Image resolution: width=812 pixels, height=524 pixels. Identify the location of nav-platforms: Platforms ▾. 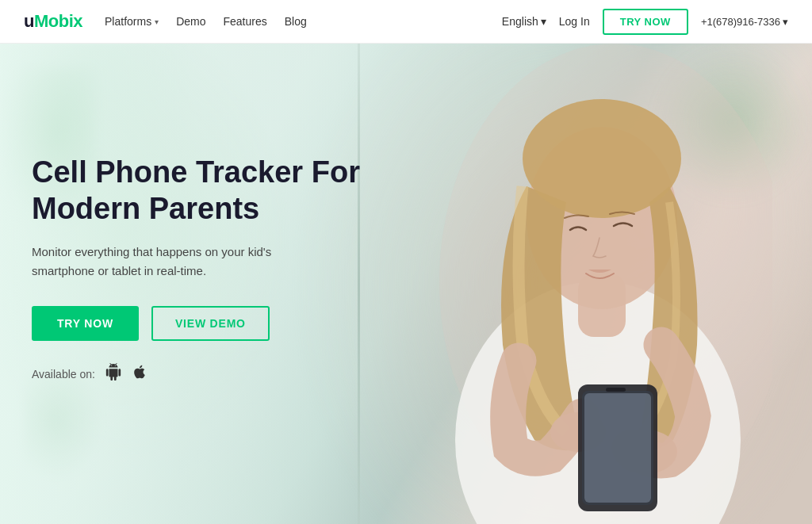
(132, 21).